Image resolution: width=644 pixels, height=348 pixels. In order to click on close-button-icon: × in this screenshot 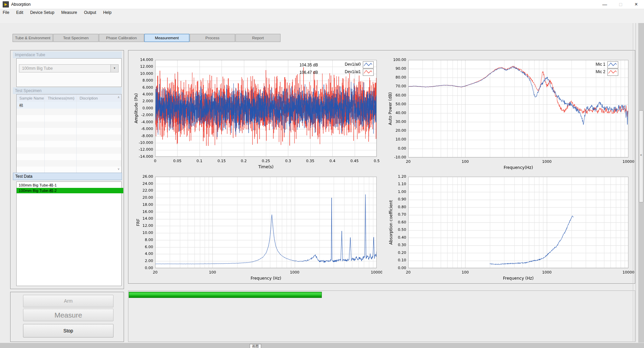, I will do `click(636, 5)`.